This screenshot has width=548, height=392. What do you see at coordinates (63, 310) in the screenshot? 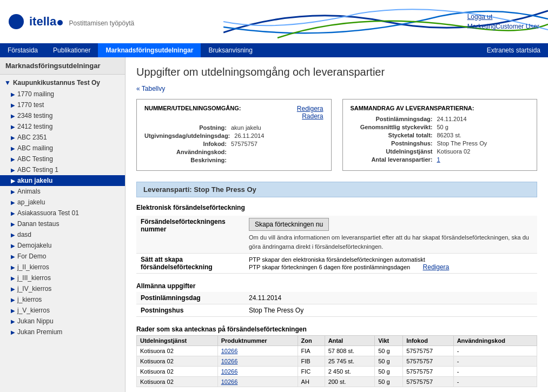
I see `sidebar-item-j-v: ▶ j_V_kierros` at bounding box center [63, 310].